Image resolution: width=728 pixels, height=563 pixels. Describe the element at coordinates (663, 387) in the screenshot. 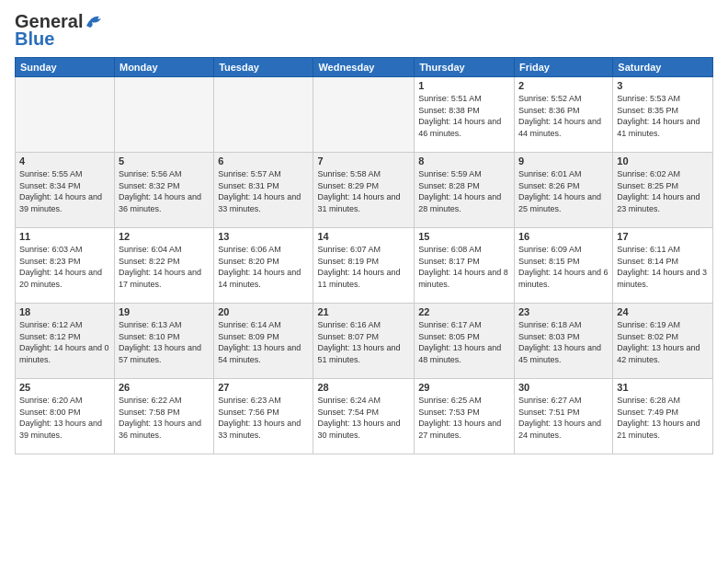

I see `day-number: 31` at that location.